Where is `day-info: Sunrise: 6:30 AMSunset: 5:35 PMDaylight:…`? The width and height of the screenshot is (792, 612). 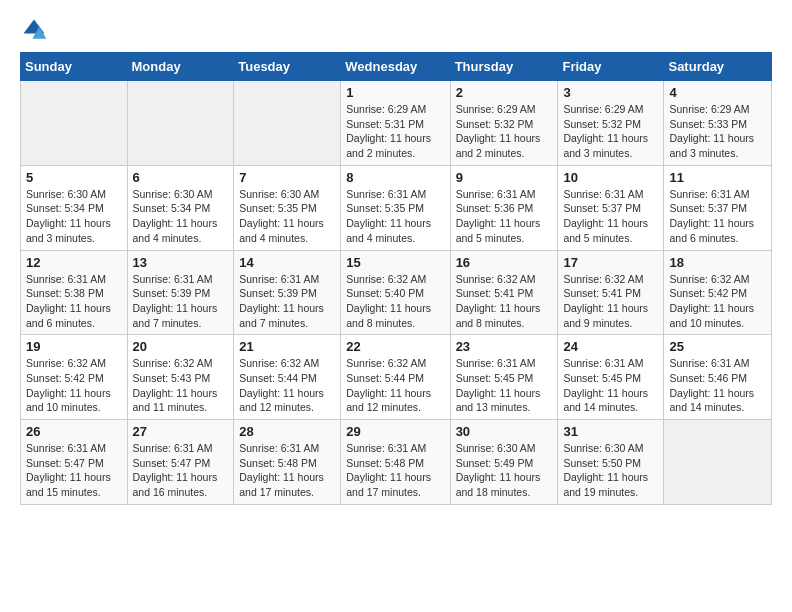
day-info: Sunrise: 6:30 AMSunset: 5:35 PMDaylight:… is located at coordinates (287, 216).